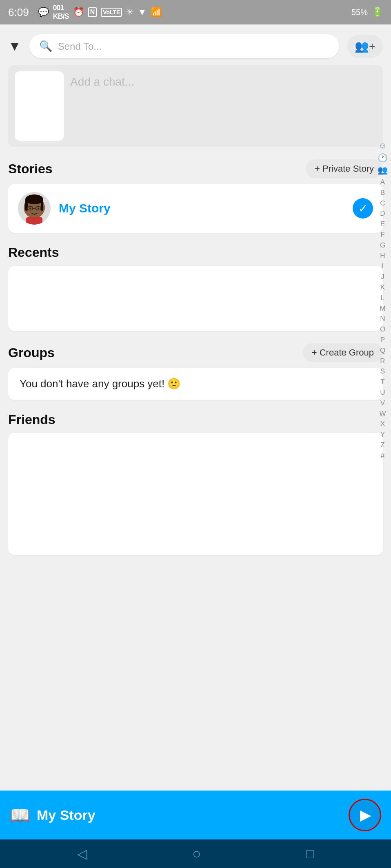 This screenshot has height=868, width=391. Describe the element at coordinates (382, 393) in the screenshot. I see `alpha-U: U` at that location.